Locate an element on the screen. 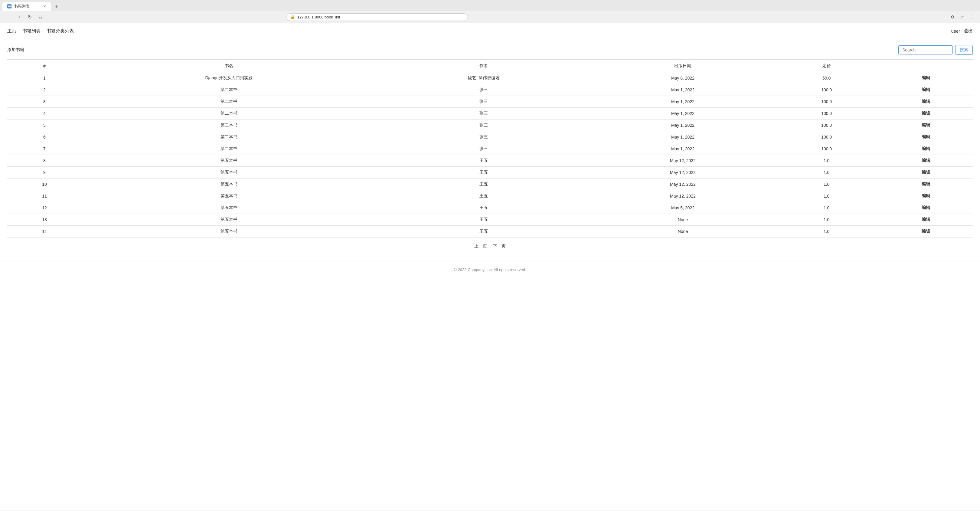 The width and height of the screenshot is (980, 511). tab-close-button: × is located at coordinates (45, 6).